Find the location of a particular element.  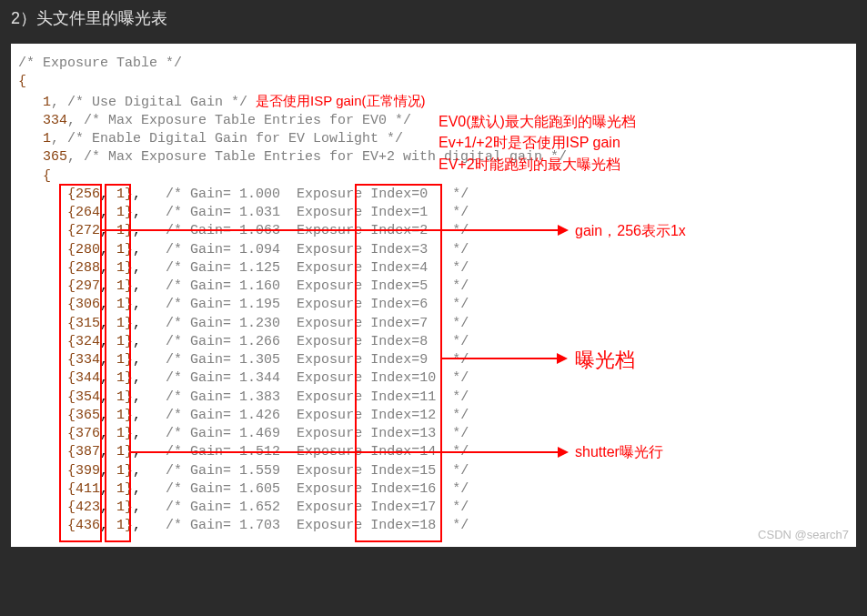

comment-exposure-table: /* Exposure Table */ is located at coordinates (100, 64).